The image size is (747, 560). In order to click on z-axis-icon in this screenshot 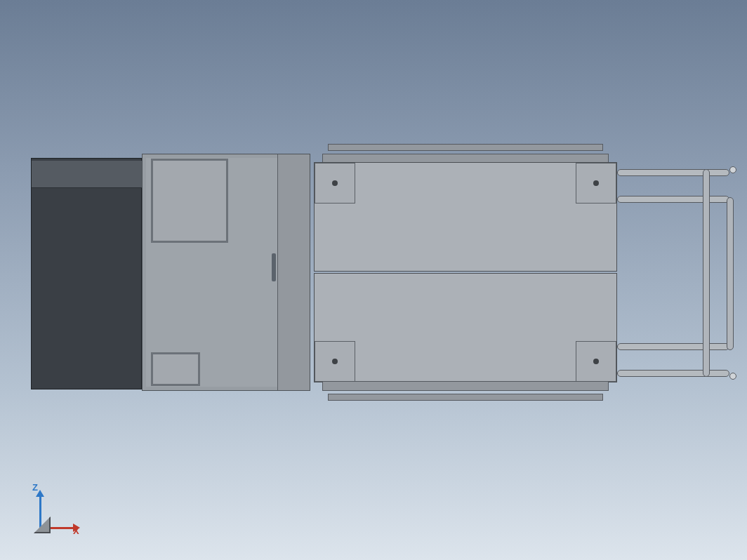, I will do `click(41, 512)`.